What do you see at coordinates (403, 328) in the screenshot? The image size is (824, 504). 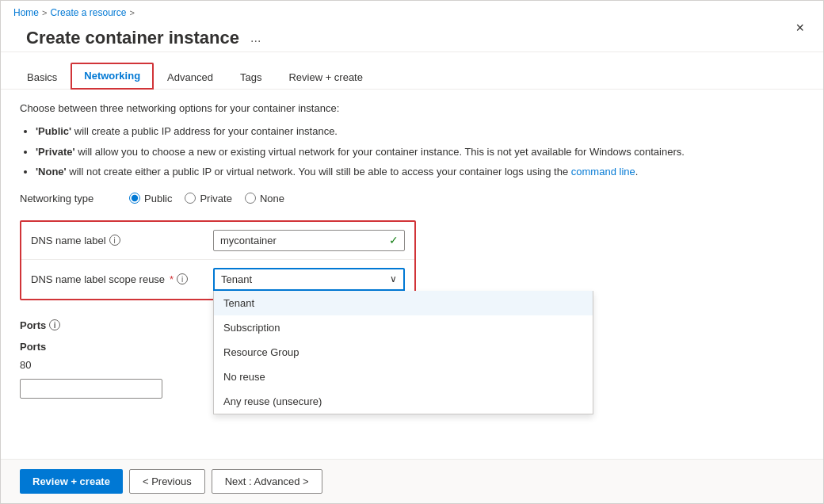 I see `dropdown-item-subscription: Subscription` at bounding box center [403, 328].